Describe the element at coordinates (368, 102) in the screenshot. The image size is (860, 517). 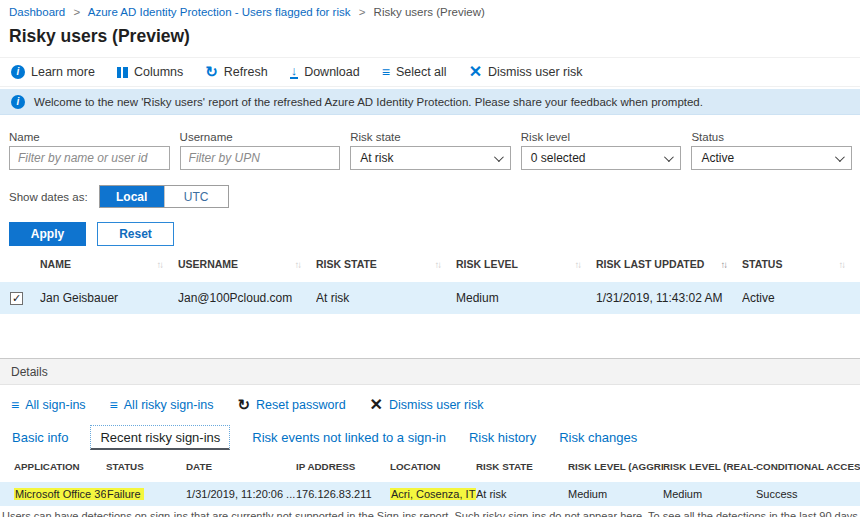
I see `banner-text: Welcome to the new 'Risky users' report …` at that location.